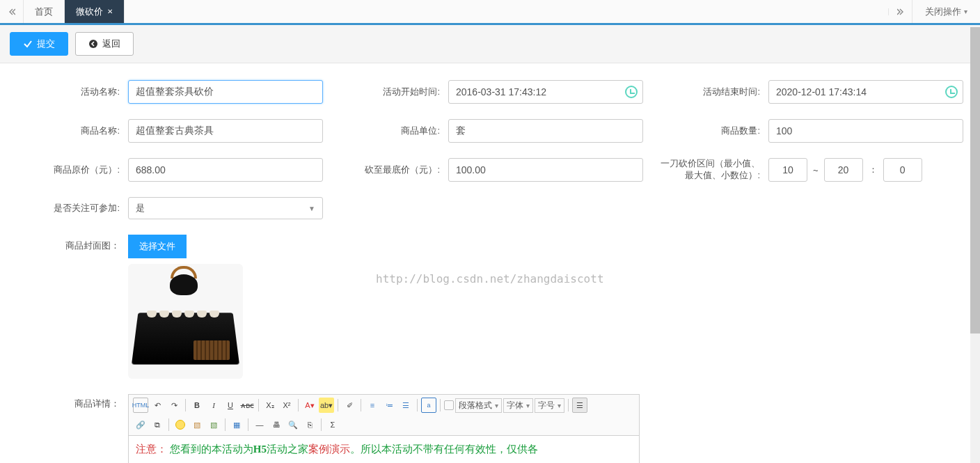 The width and height of the screenshot is (980, 463). Describe the element at coordinates (89, 12) in the screenshot. I see `tab-bargain-label: 微砍价` at that location.